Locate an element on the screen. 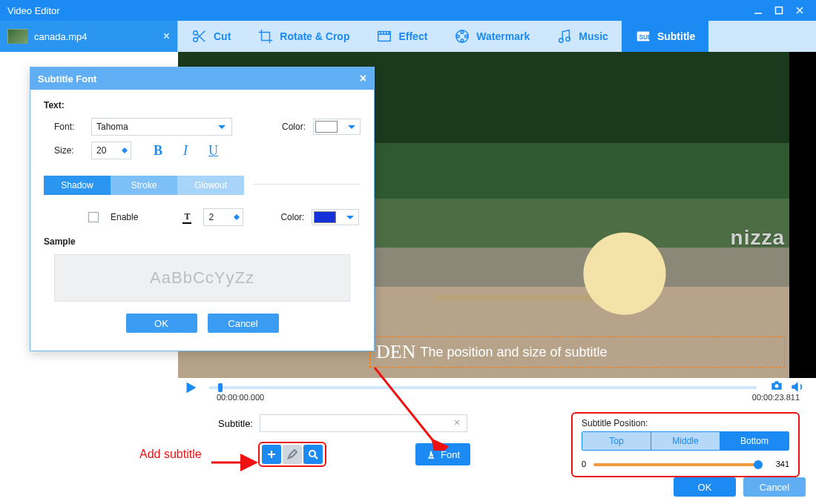 Image resolution: width=816 pixels, height=504 pixels. dialog-title: Subtitle Font is located at coordinates (67, 79).